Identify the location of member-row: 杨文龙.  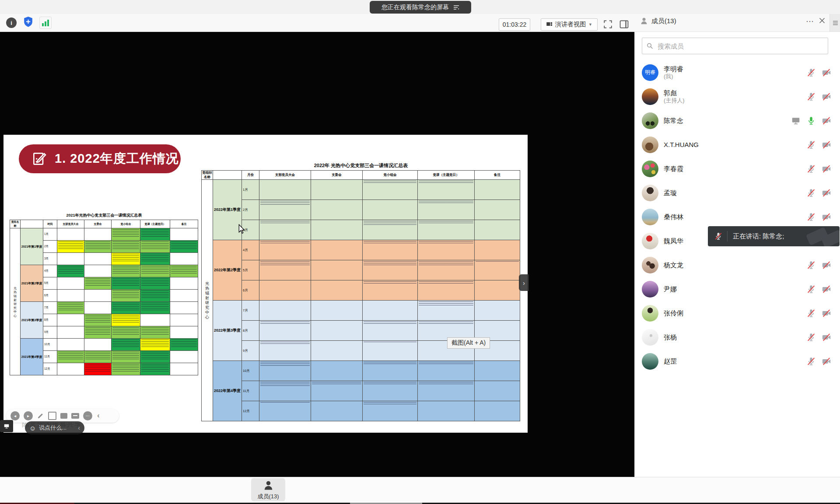
(738, 265).